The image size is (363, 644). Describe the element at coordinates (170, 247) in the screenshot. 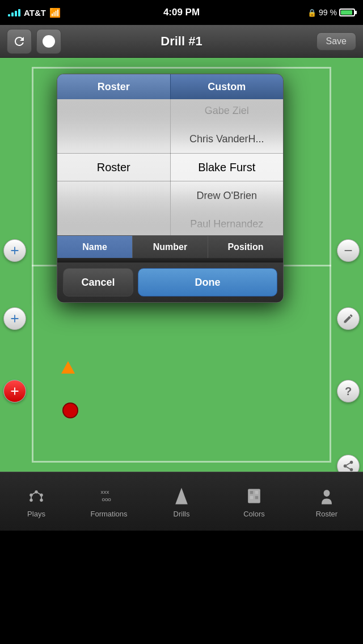

I see `sort-tab-number: Number` at that location.